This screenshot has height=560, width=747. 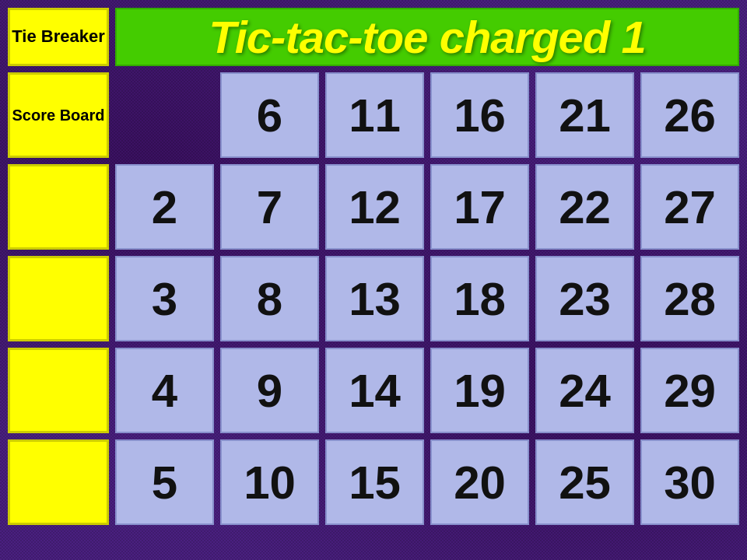 What do you see at coordinates (165, 482) in the screenshot?
I see `number-cell-5: 5` at bounding box center [165, 482].